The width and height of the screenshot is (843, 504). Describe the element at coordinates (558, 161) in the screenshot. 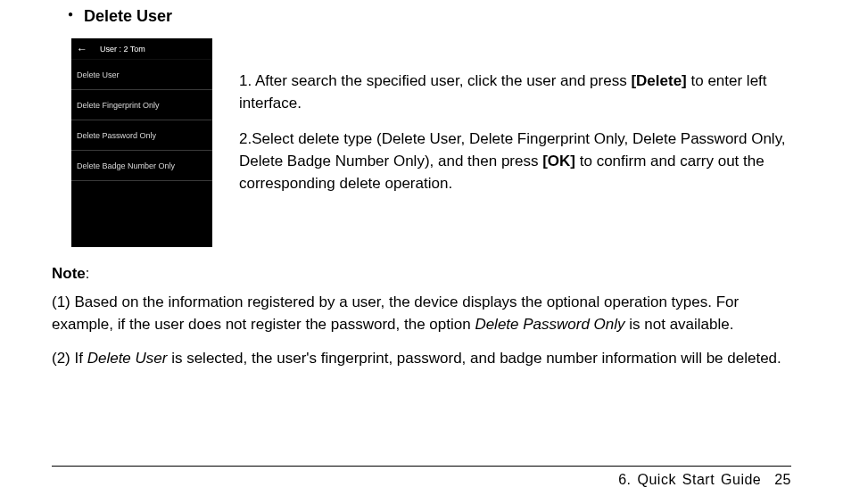

I see `ok-key-label: [OK]` at that location.